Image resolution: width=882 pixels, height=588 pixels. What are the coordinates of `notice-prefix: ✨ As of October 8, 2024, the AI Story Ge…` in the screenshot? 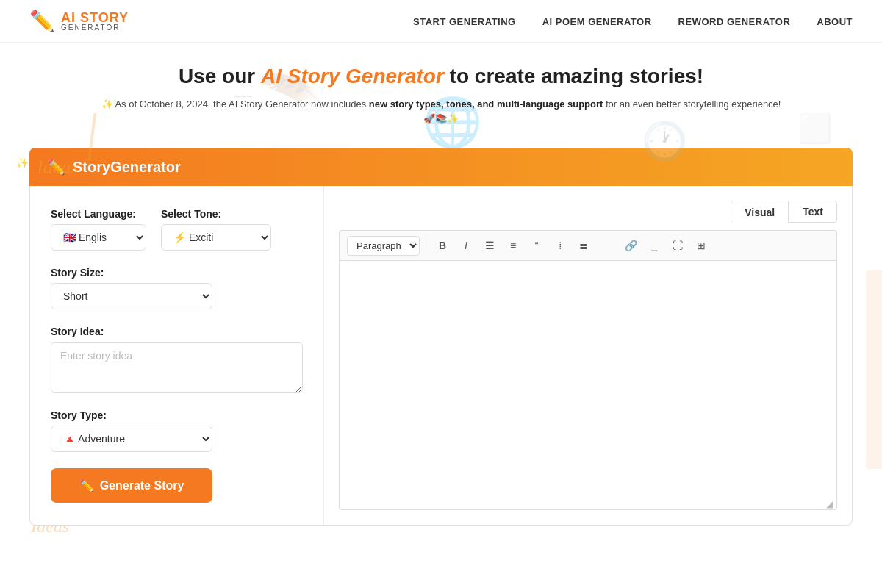 It's located at (235, 104).